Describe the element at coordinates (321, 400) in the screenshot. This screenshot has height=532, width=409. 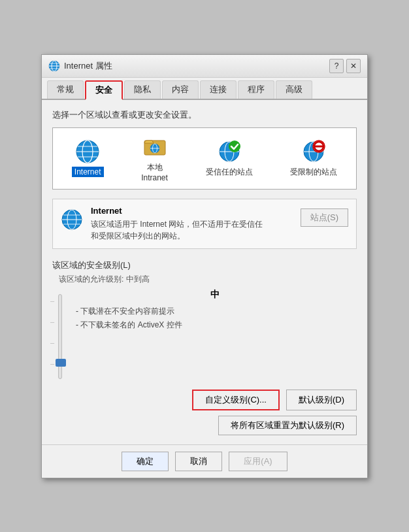
I see `default-level-button: 默认级别(D)` at that location.